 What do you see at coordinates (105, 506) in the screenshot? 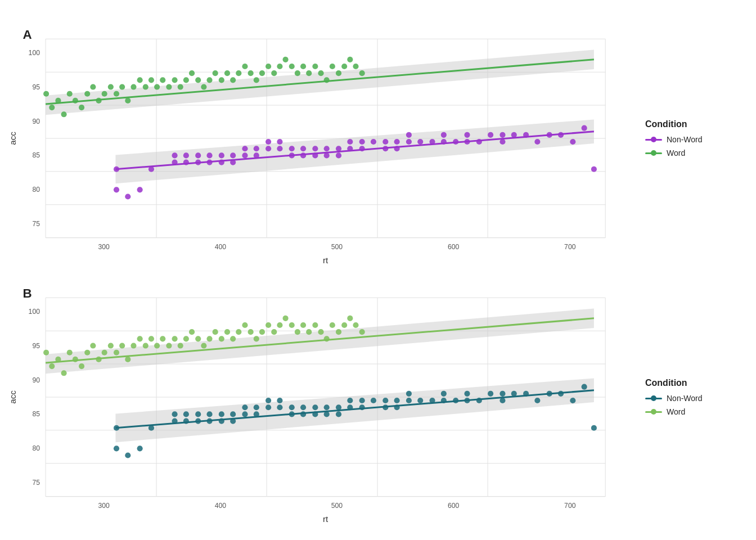
I see `x-tick-300-b: 300` at bounding box center [105, 506].